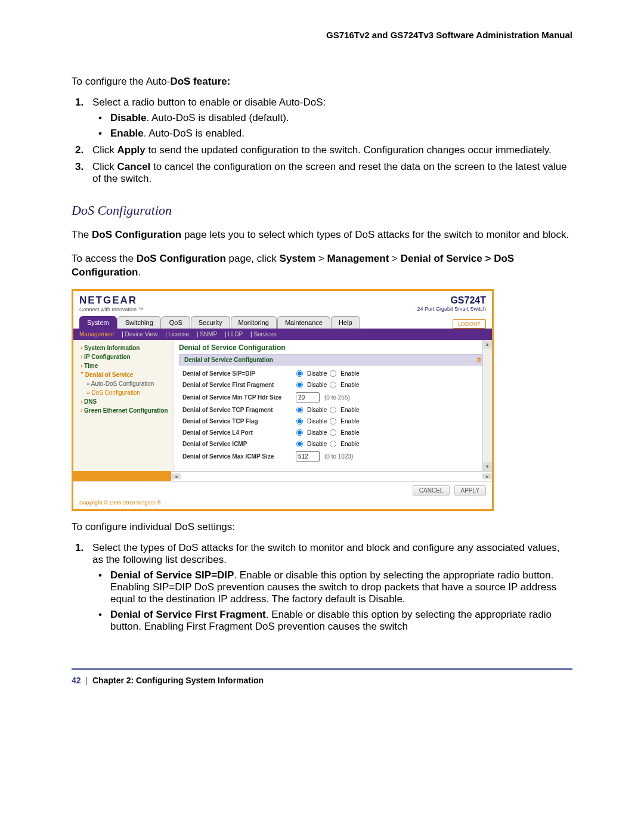 Image resolution: width=644 pixels, height=833 pixels. Describe the element at coordinates (131, 150) in the screenshot. I see `step-2-bold: Apply` at that location.